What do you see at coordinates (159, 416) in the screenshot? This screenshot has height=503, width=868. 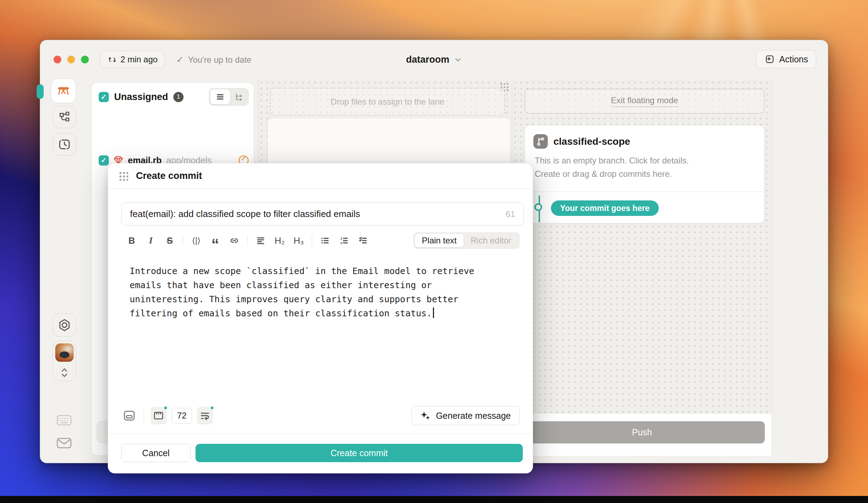 I see `ruler-toggle` at bounding box center [159, 416].